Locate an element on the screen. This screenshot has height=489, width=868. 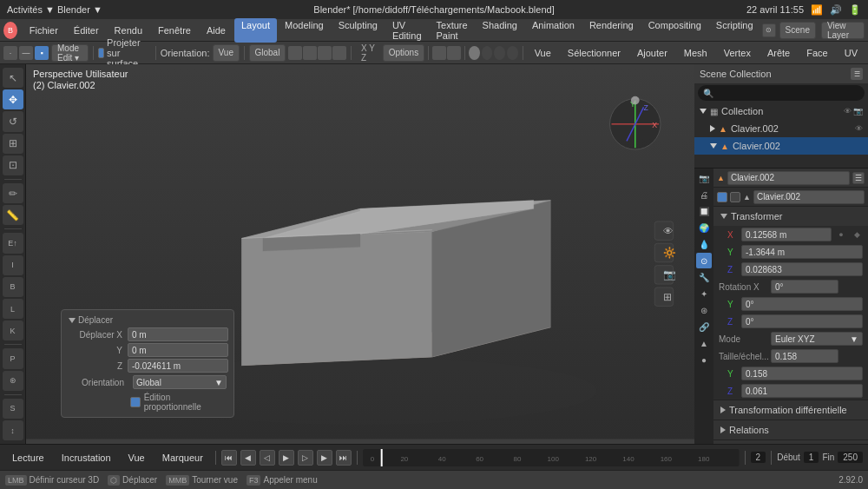
end-frame-display: 250 is located at coordinates (851, 457).